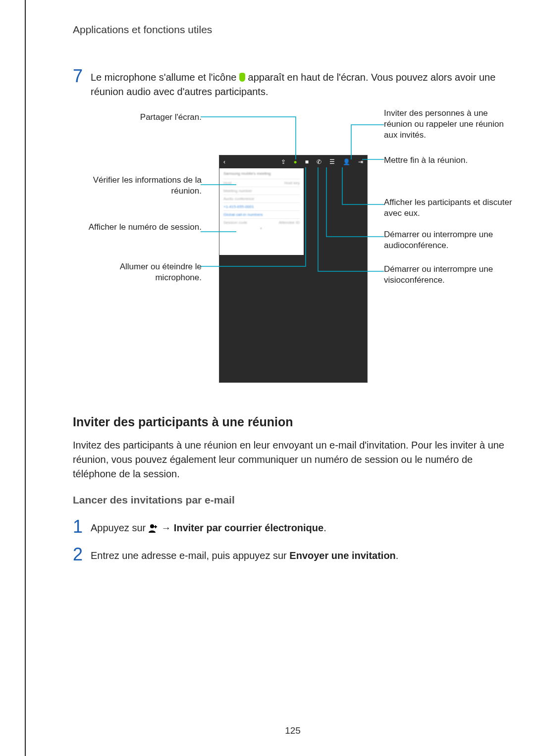 The height and width of the screenshot is (756, 535). I want to click on callout-participants: Afficher les participants et discuter av…, so click(448, 208).